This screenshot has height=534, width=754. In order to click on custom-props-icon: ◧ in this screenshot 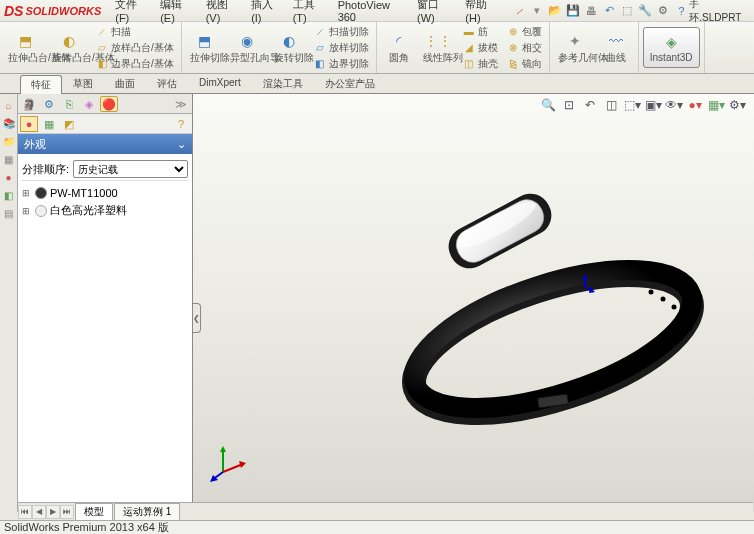, I will do `click(9, 195)`.